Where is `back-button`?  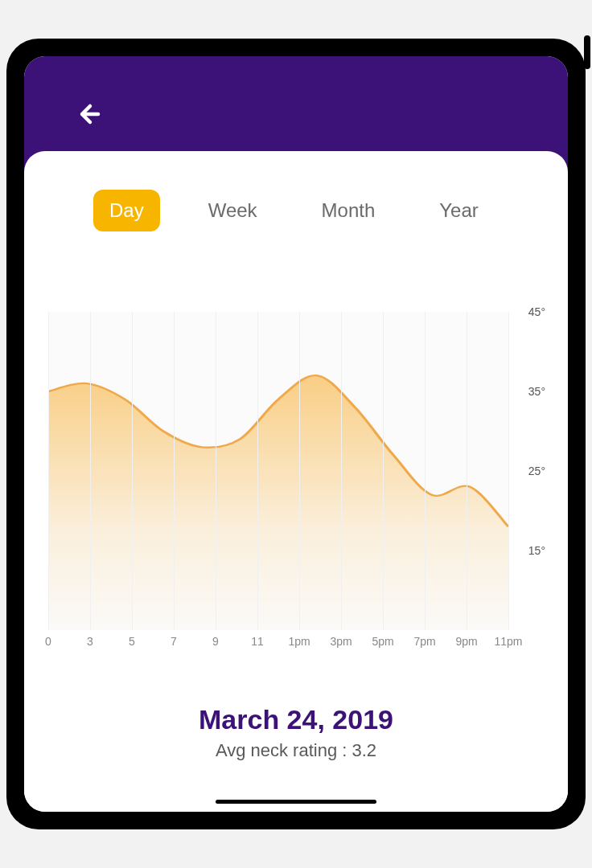 back-button is located at coordinates (92, 114).